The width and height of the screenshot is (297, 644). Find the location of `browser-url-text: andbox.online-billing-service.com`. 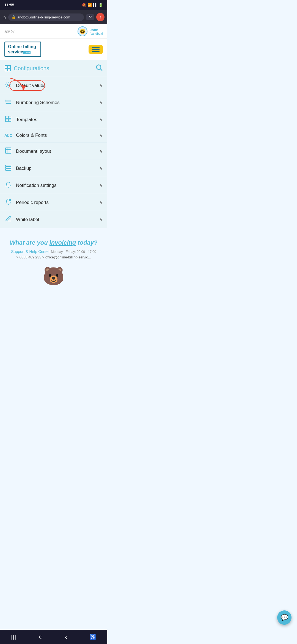

browser-url-text: andbox.online-billing-service.com is located at coordinates (44, 17).